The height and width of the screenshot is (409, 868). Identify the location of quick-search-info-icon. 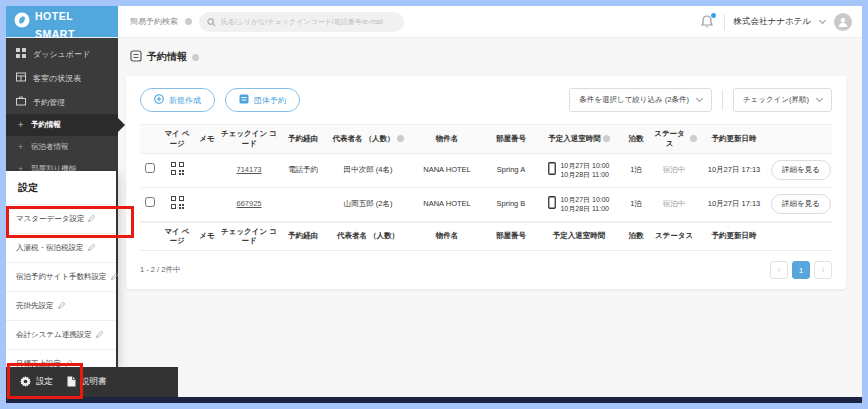
(188, 22).